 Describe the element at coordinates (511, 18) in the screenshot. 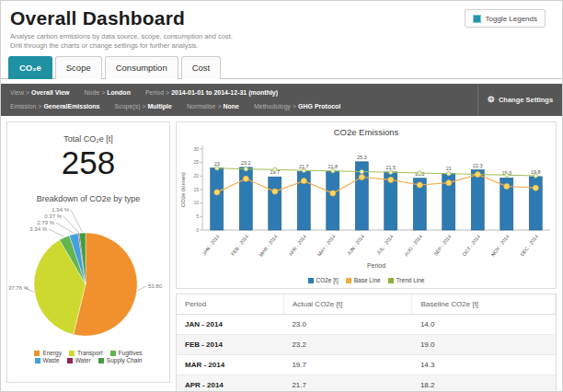

I see `toggle-legends-label: Toggle Legends` at that location.